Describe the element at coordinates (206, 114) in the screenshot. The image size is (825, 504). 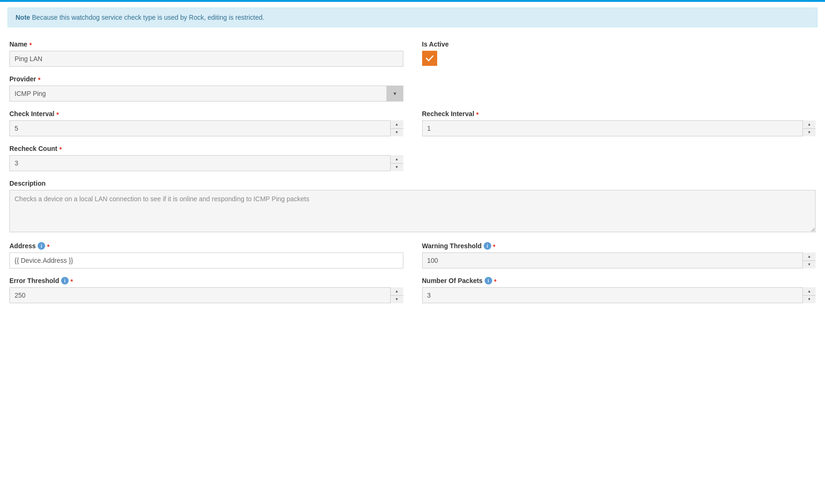
I see `check-interval-label-group: Check Interval •` at that location.